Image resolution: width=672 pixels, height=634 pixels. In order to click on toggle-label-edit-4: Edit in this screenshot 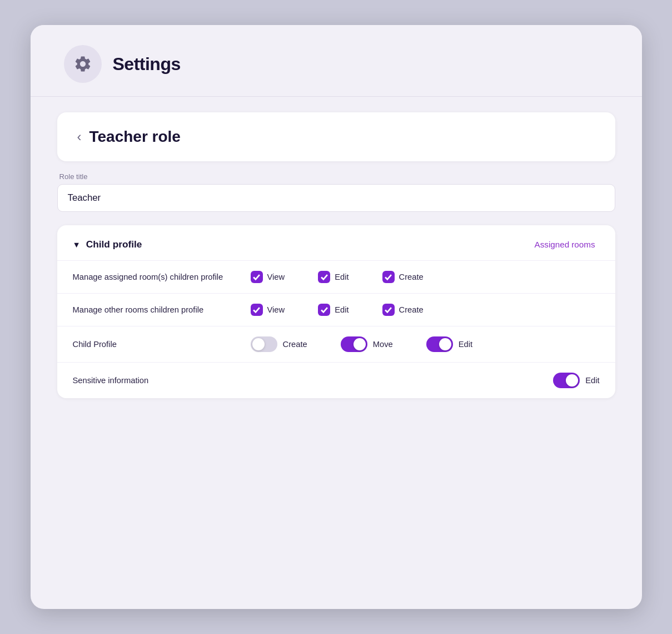, I will do `click(593, 380)`.